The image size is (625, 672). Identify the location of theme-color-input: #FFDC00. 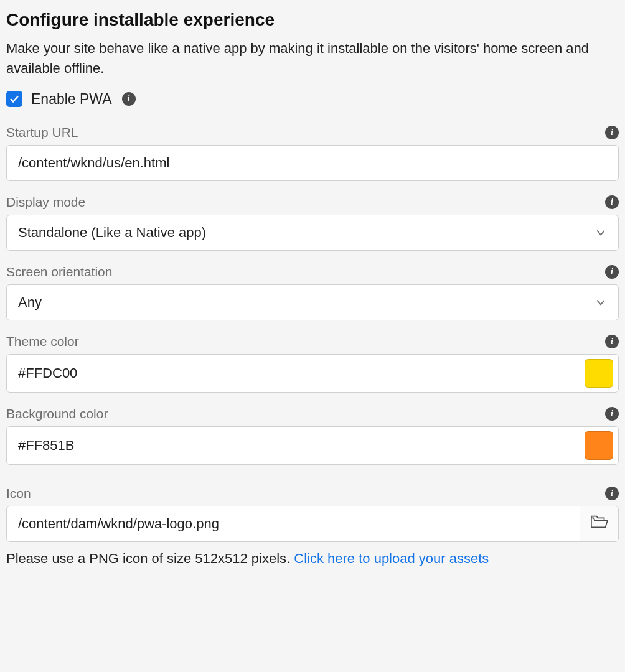
(312, 373).